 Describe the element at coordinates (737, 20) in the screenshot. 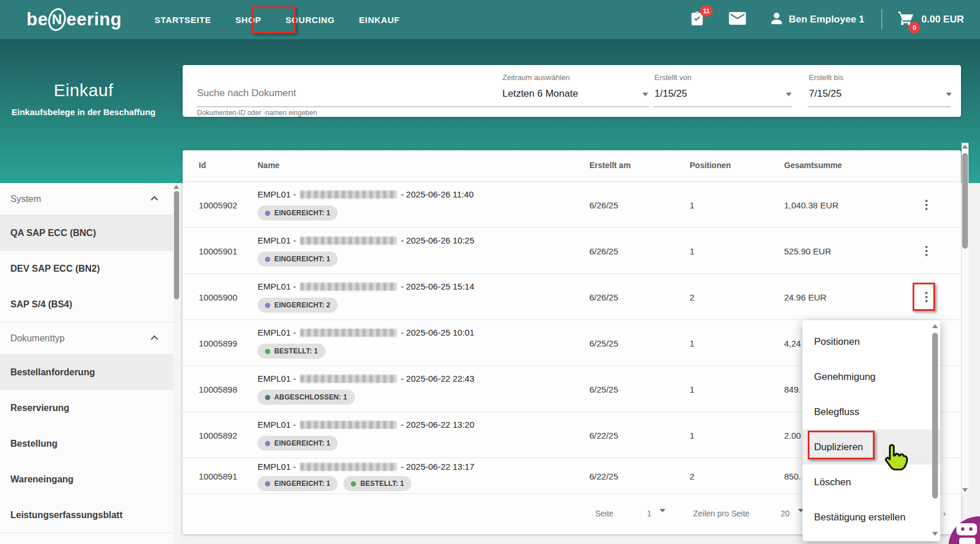

I see `messages-button` at that location.